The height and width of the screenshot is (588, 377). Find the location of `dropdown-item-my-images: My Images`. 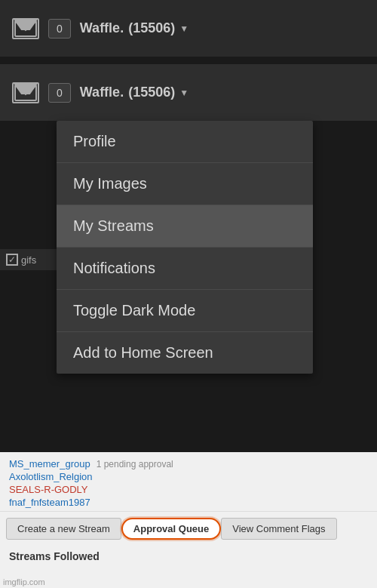

dropdown-item-my-images: My Images is located at coordinates (185, 184).